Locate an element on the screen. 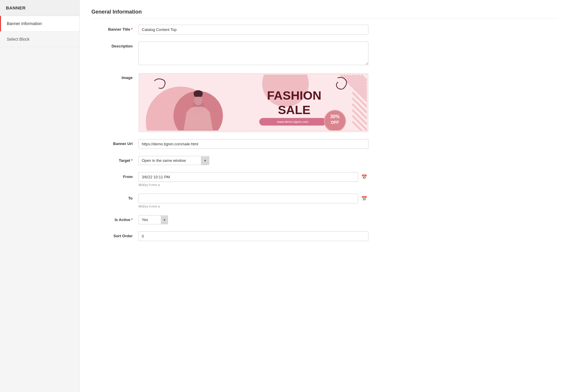 This screenshot has width=570, height=392. banner-svg: FASHION SALE www.demo.tigren.com 30% OFF is located at coordinates (253, 103).